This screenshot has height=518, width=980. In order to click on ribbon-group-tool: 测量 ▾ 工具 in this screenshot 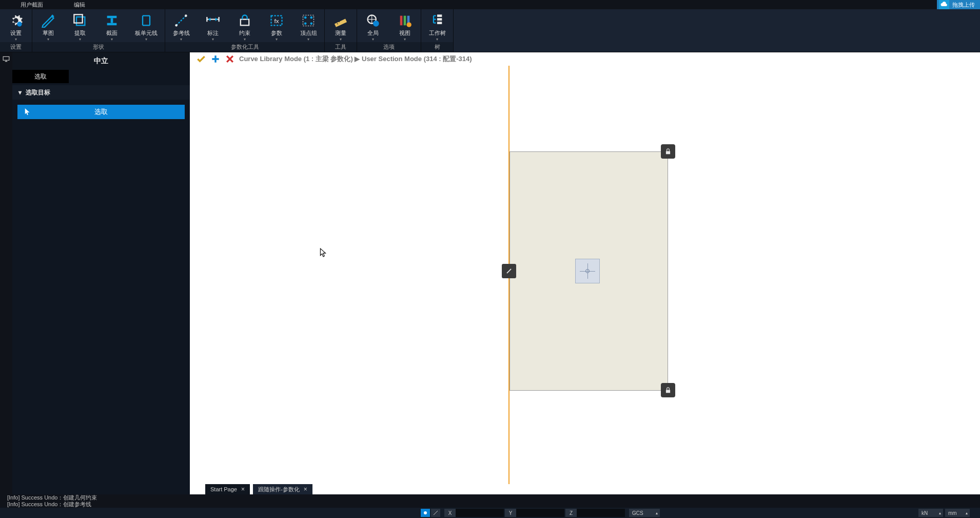, I will do `click(341, 31)`.